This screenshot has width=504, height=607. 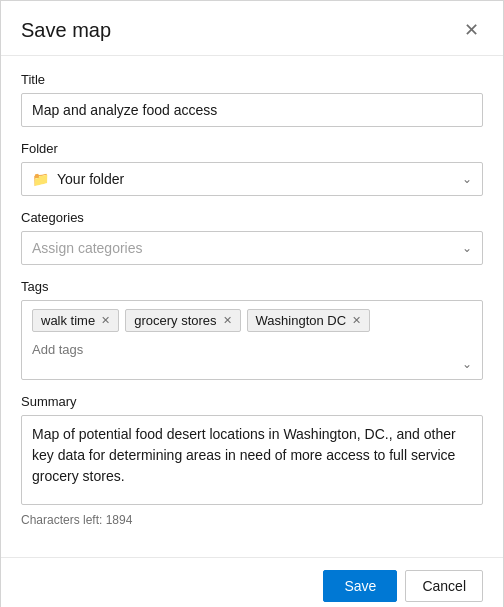 What do you see at coordinates (252, 340) in the screenshot?
I see `tags-container: walk time ✕ grocery stores ✕ Washington …` at bounding box center [252, 340].